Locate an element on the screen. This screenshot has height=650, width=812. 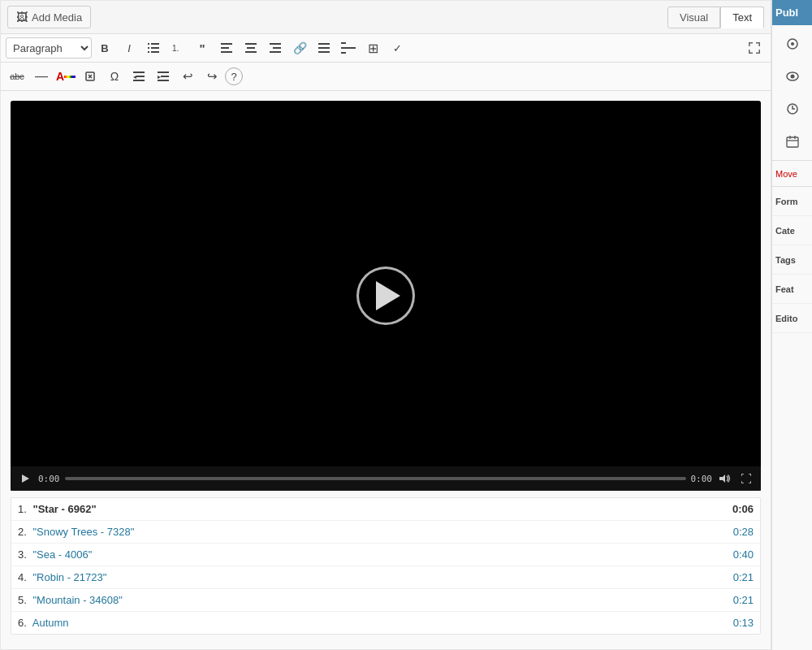
right-sidebar: Publ is located at coordinates (792, 325).